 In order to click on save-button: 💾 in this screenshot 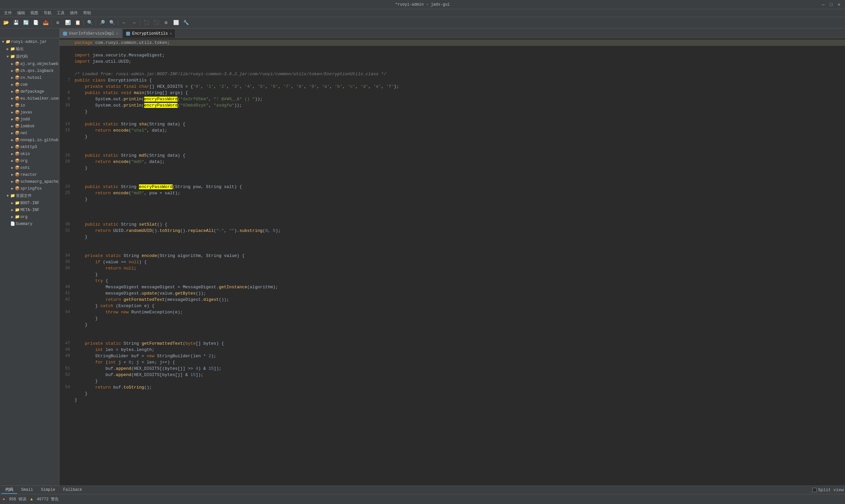, I will do `click(16, 23)`.